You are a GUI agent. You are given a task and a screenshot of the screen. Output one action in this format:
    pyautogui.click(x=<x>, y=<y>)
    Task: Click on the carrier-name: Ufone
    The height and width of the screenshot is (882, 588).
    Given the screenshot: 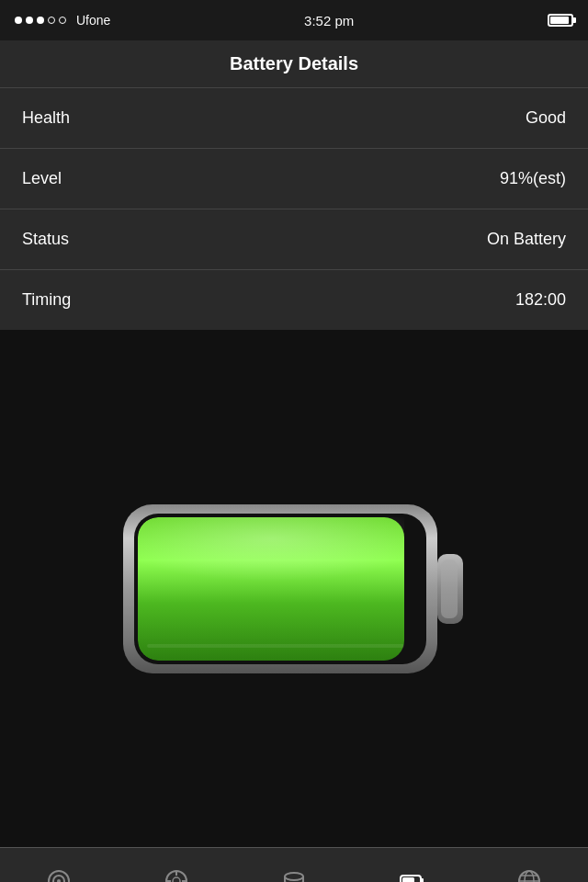 What is the action you would take?
    pyautogui.click(x=94, y=20)
    